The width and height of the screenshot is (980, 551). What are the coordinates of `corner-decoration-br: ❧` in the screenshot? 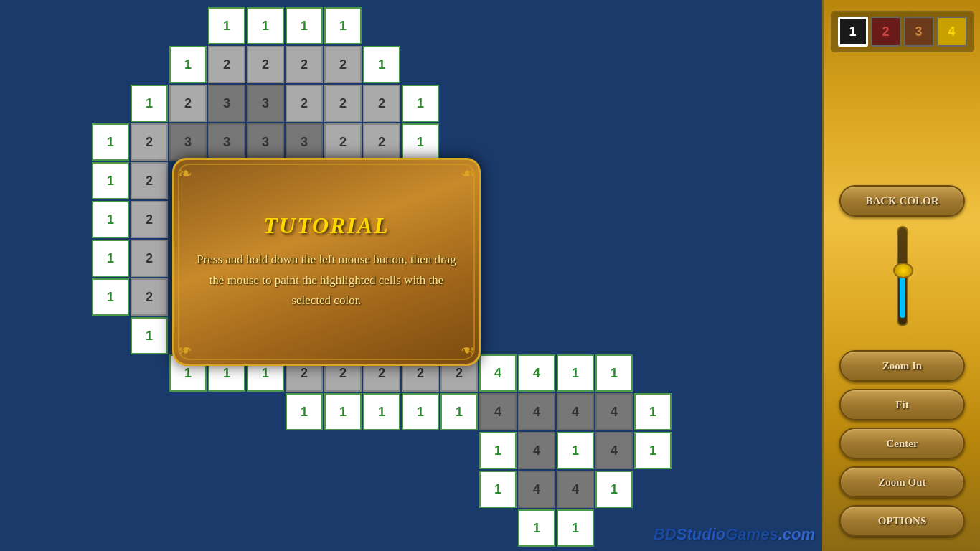 It's located at (461, 346).